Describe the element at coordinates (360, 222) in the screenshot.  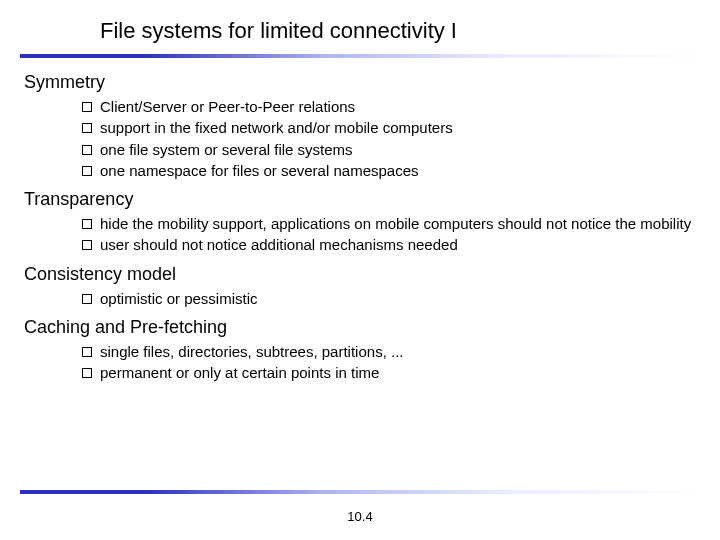
I see `section-transparency: Transparency hide the mobility support, …` at that location.